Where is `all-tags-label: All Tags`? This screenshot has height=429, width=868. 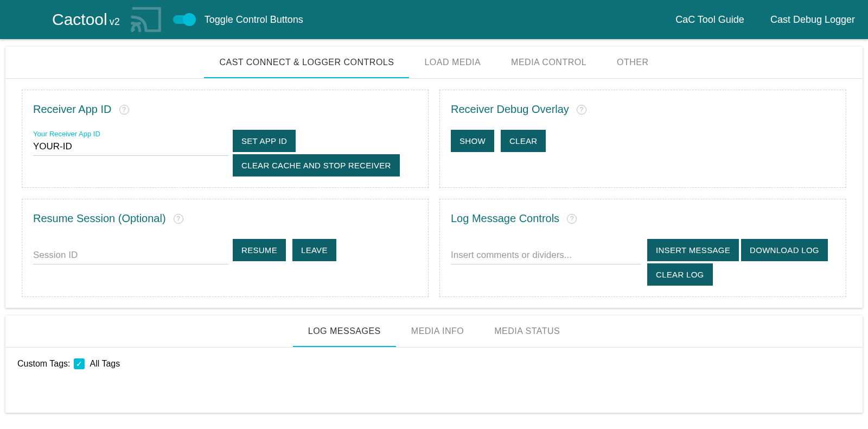
all-tags-label: All Tags is located at coordinates (105, 364).